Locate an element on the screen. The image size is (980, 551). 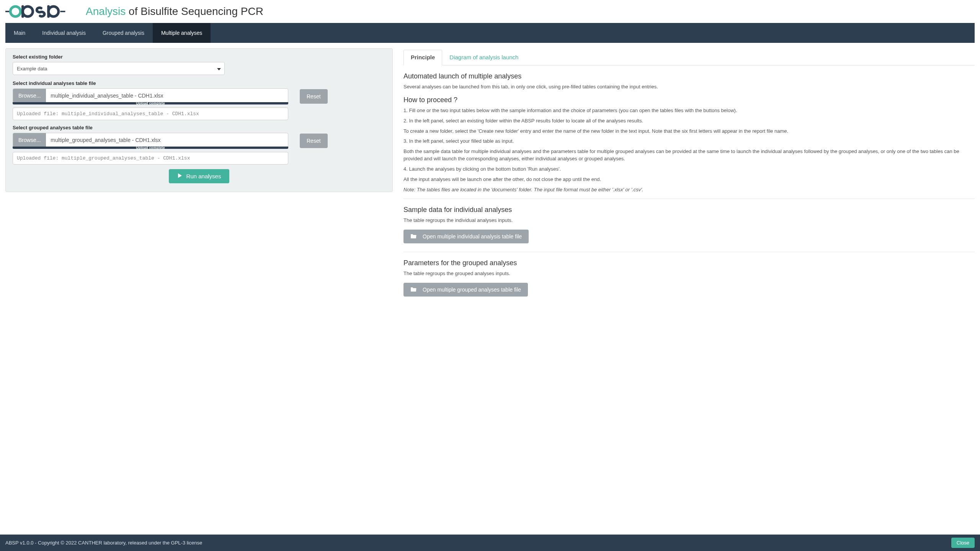
footer-text: ABSP v1.0.0 - Copyright © 2022 CANTHER l… is located at coordinates (104, 543).